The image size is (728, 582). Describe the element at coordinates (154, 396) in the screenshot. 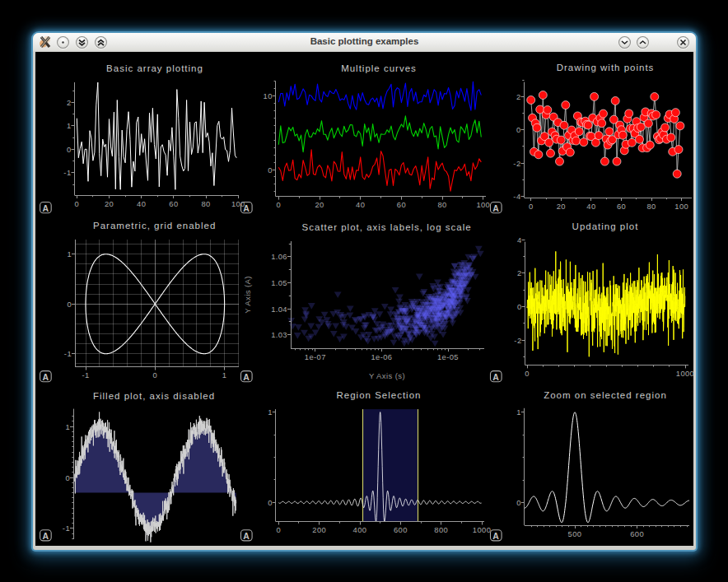

I see `svg-text: Filled plot, axis disabled` at that location.